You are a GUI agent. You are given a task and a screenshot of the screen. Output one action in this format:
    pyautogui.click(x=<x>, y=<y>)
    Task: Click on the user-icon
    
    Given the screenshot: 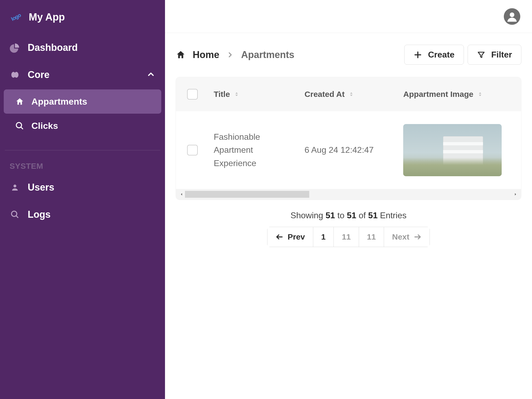 What is the action you would take?
    pyautogui.click(x=15, y=187)
    